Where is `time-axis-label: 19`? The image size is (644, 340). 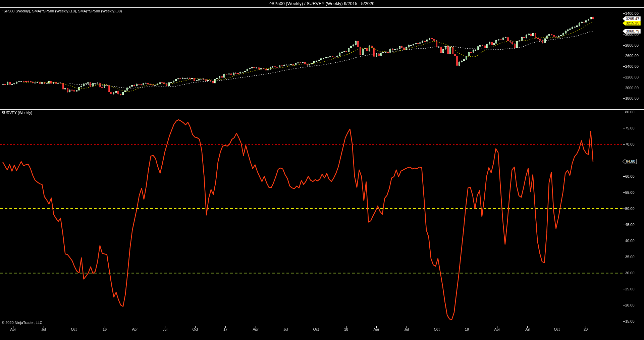 time-axis-label: 19 is located at coordinates (467, 329).